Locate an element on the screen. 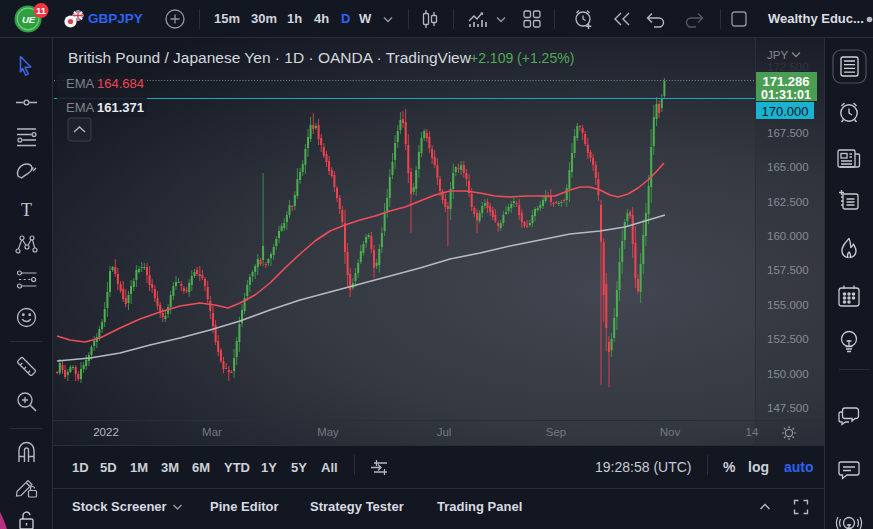  svg-text: 161.371 is located at coordinates (120, 108).